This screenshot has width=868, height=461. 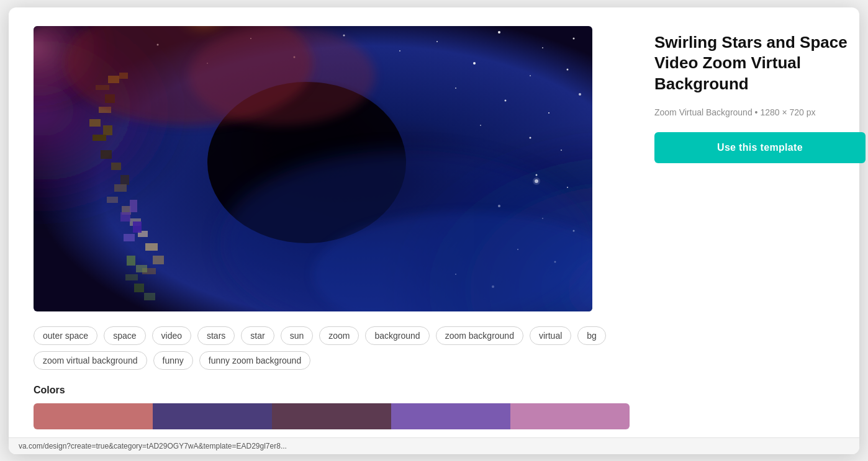 I want to click on use-template-button: Use this template, so click(x=760, y=148).